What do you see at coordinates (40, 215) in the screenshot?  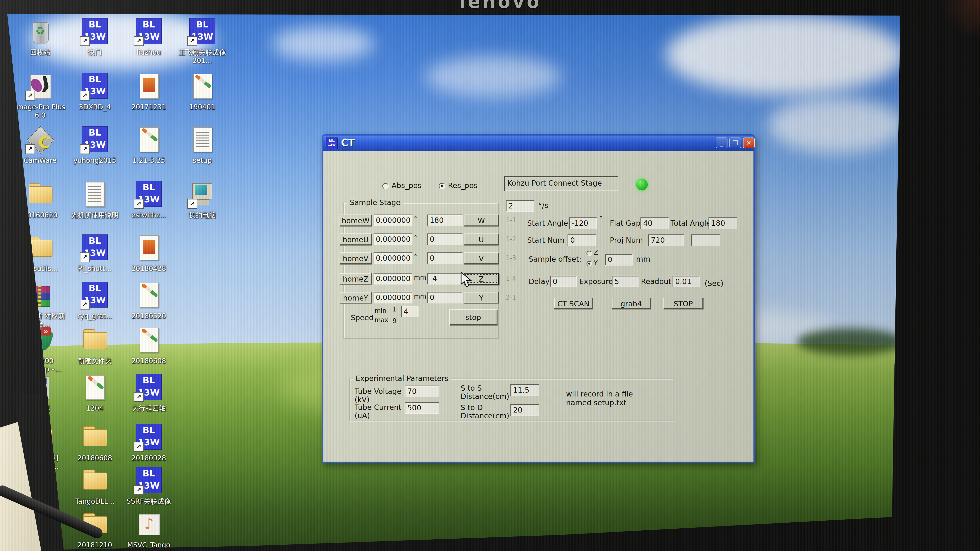 I see `desktop-icon-label: 20160620` at bounding box center [40, 215].